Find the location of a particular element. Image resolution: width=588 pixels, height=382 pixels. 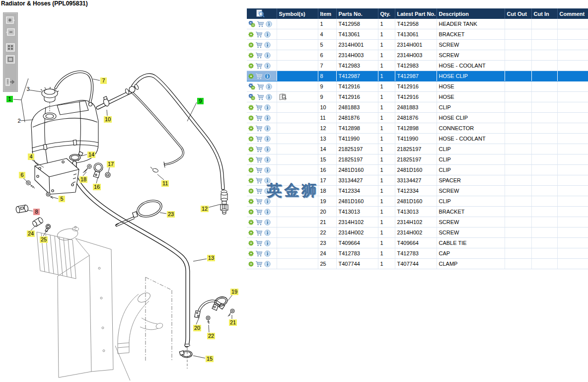

callout-12: 12 is located at coordinates (205, 209).